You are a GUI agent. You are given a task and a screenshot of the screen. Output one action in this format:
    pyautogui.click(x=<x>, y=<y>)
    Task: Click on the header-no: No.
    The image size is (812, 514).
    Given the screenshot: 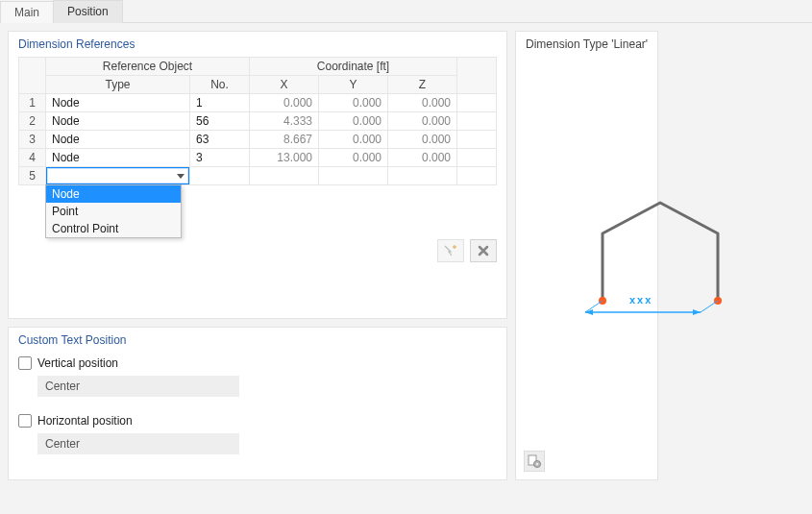 What is the action you would take?
    pyautogui.click(x=220, y=85)
    